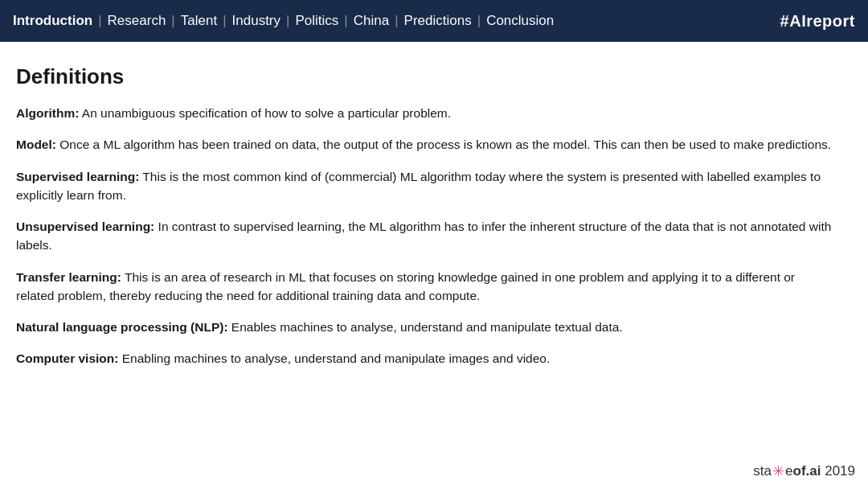 This screenshot has width=868, height=489. I want to click on definition-item: Model: Once a ML algorithm has been trai…, so click(426, 145).